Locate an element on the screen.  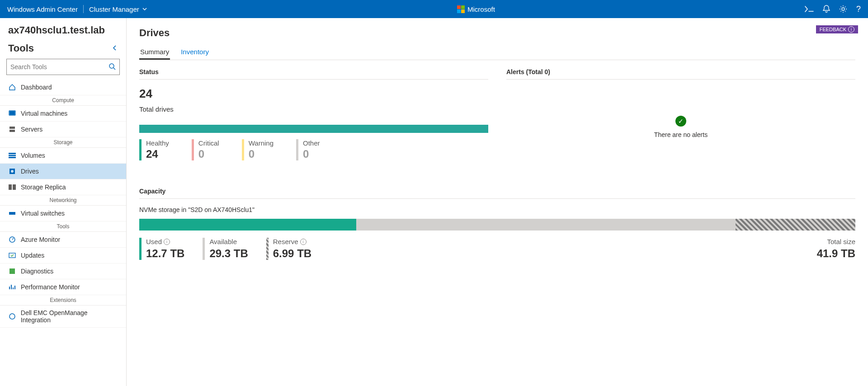
server-icon is located at coordinates (12, 129).